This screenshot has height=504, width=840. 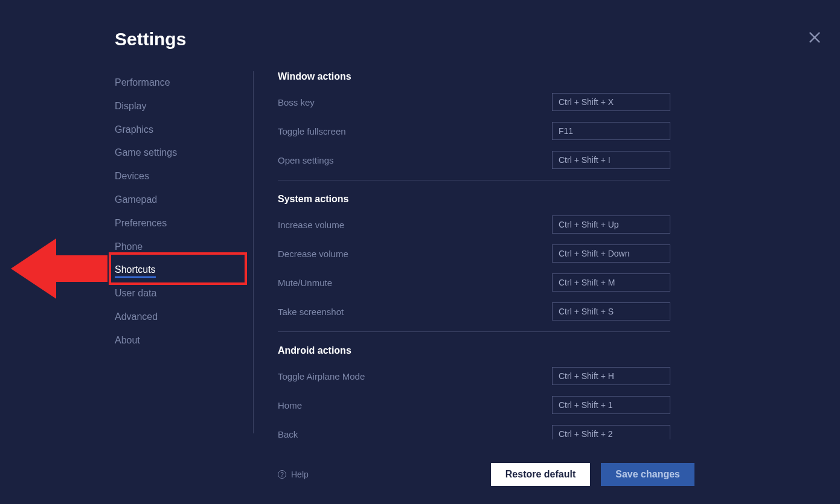 What do you see at coordinates (300, 474) in the screenshot?
I see `help-label: Help` at bounding box center [300, 474].